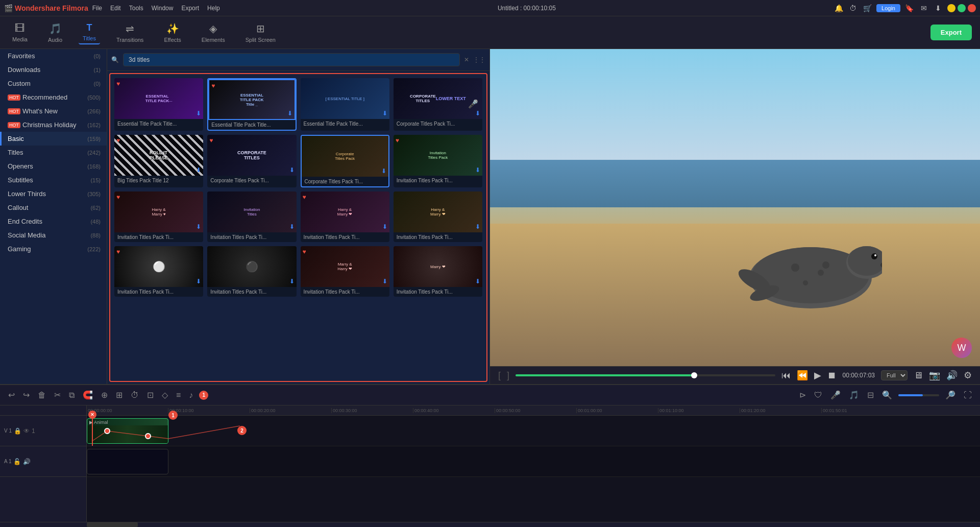  What do you see at coordinates (786, 376) in the screenshot?
I see `rewind-button: ⏮` at bounding box center [786, 376].